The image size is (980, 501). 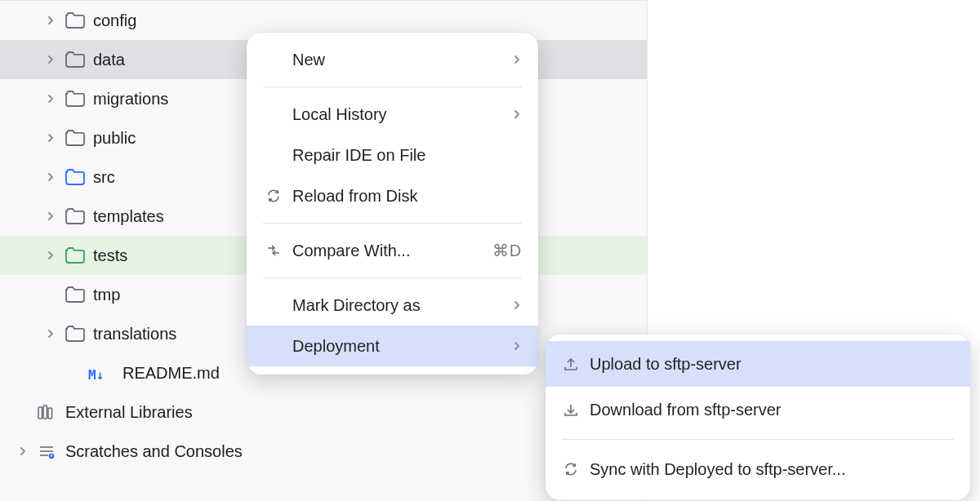 What do you see at coordinates (392, 114) in the screenshot?
I see `menu-item-local-history: Local History` at bounding box center [392, 114].